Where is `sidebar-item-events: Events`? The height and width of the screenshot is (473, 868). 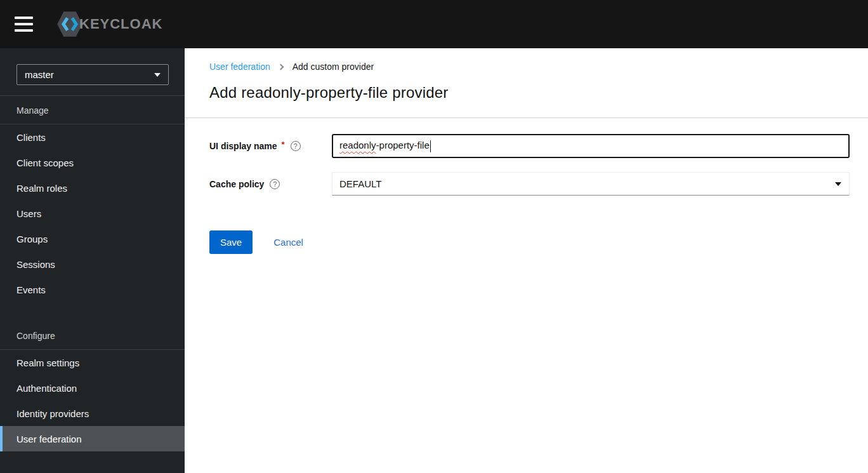
sidebar-item-events: Events is located at coordinates (93, 290).